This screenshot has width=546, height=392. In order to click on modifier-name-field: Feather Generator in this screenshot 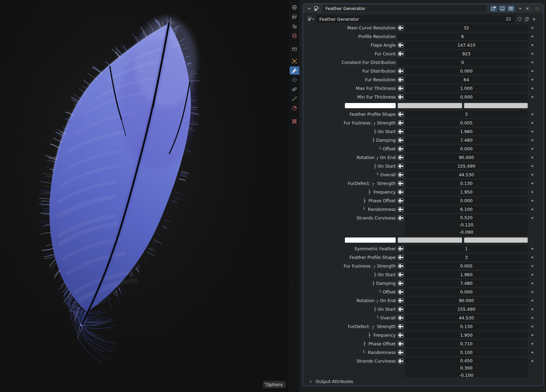, I will do `click(404, 8)`.